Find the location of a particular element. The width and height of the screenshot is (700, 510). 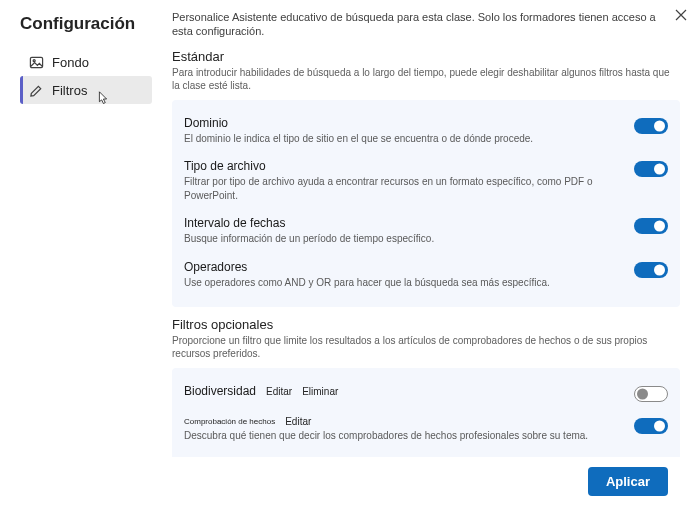

optional-card: Biodiversidad Editar Eliminar Comprobaci… is located at coordinates (426, 412).